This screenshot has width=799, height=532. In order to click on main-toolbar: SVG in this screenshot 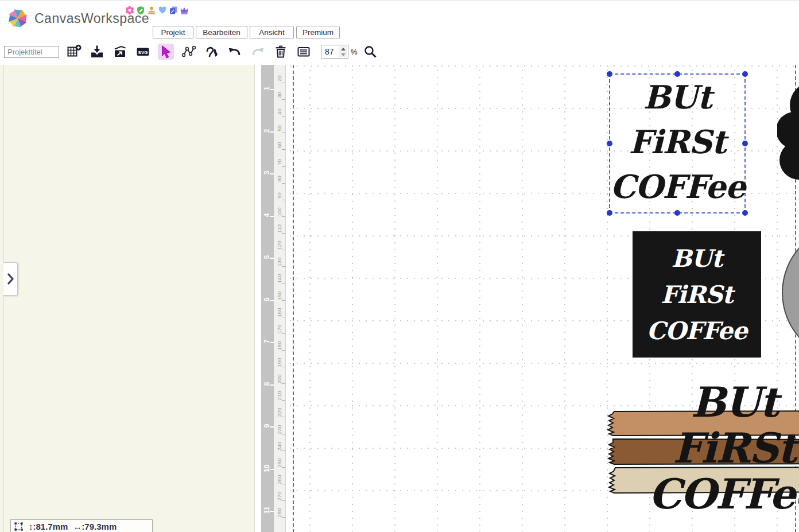, I will do `click(400, 52)`.